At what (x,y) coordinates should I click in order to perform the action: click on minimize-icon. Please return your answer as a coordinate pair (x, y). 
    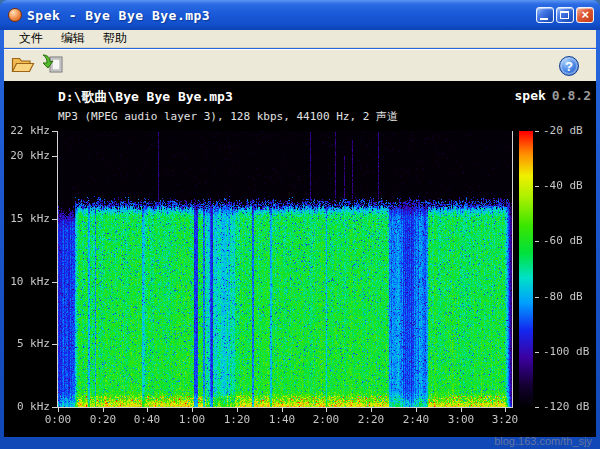
    Looking at the image, I should click on (544, 19).